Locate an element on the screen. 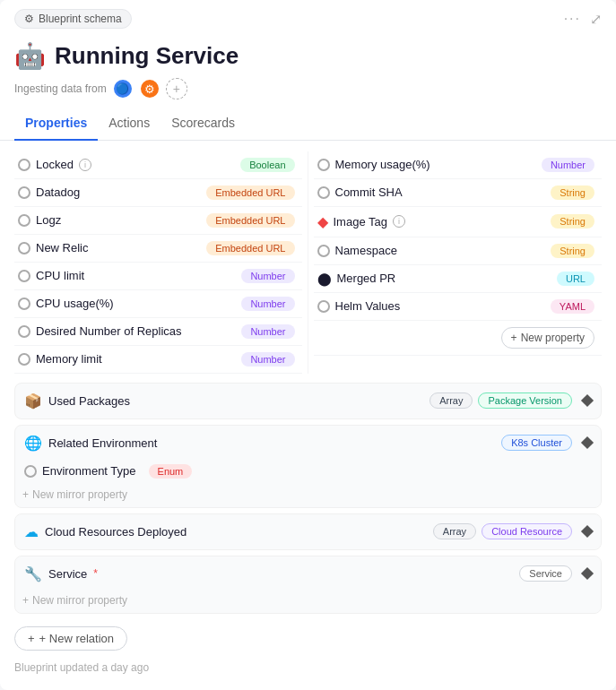  prop-dot-locked is located at coordinates (24, 165).